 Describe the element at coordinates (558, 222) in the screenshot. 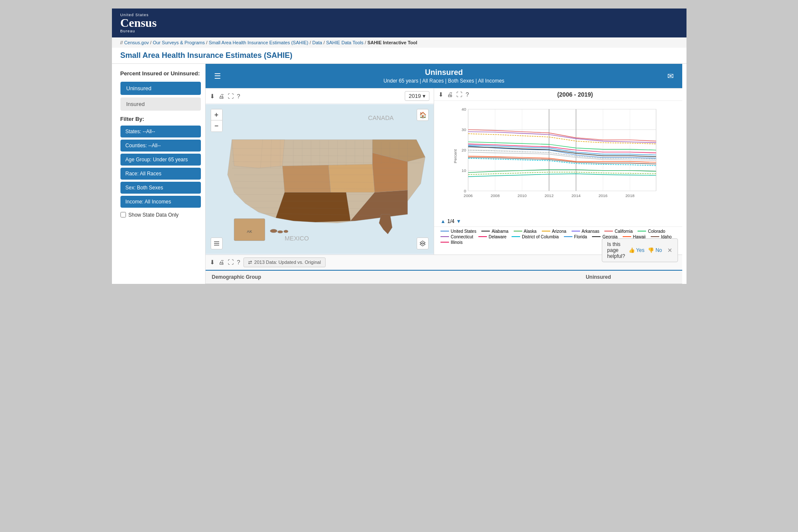

I see `legend-nav: ▲ 1/4 ▼` at that location.